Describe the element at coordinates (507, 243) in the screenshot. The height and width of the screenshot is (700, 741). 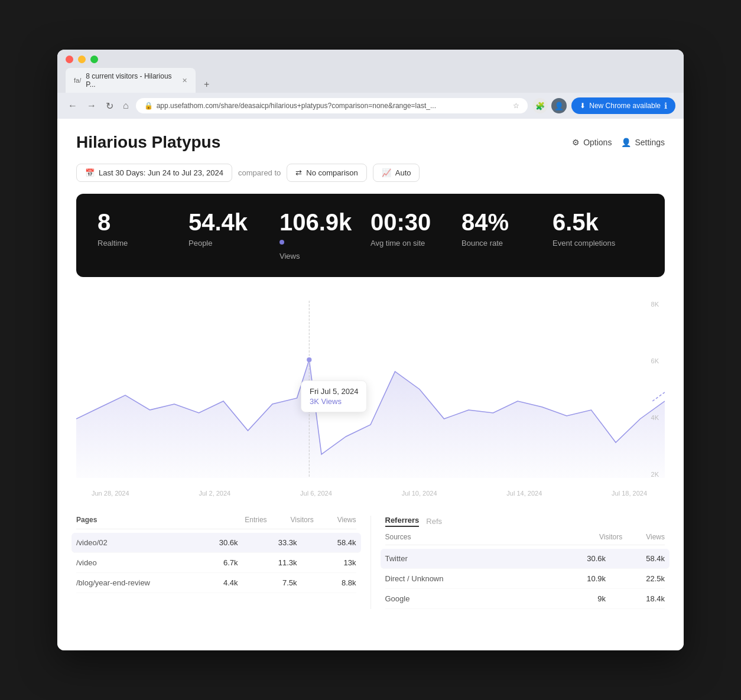
I see `bounce-label: Bounce rate` at that location.